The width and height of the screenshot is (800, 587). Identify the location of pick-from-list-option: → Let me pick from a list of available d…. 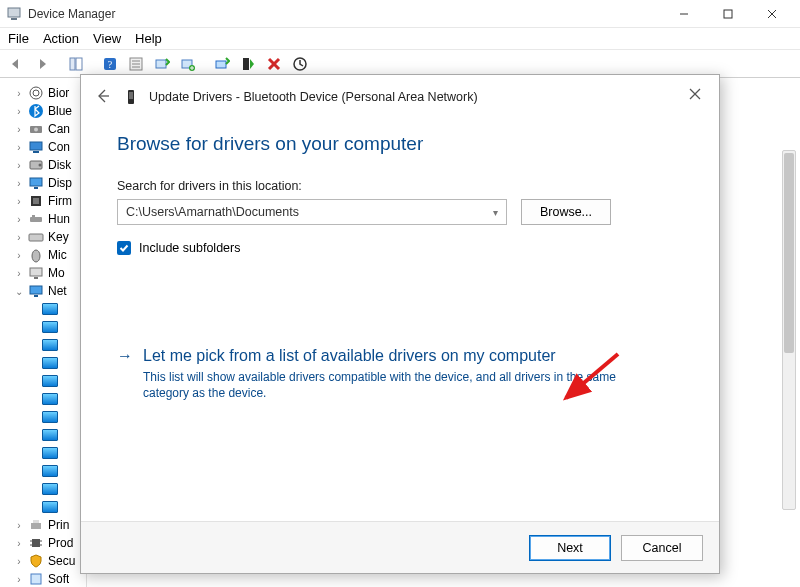
(400, 373).